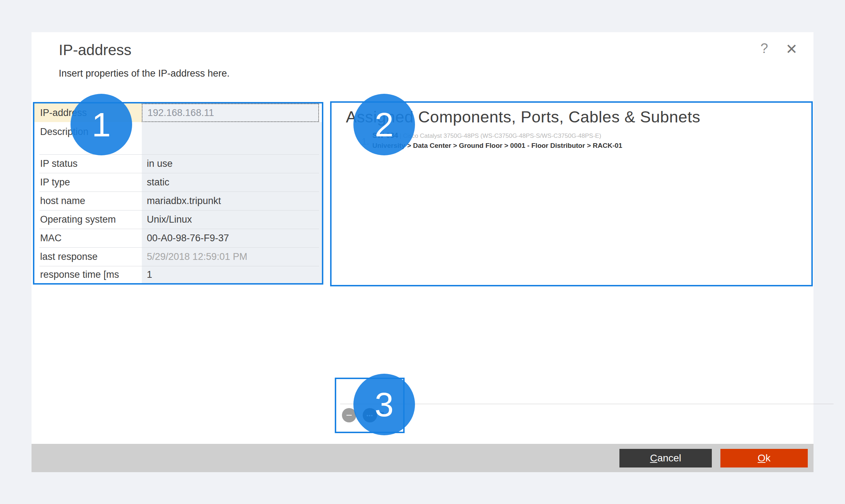 This screenshot has width=845, height=504. I want to click on annotation-badge-3: 3, so click(384, 404).